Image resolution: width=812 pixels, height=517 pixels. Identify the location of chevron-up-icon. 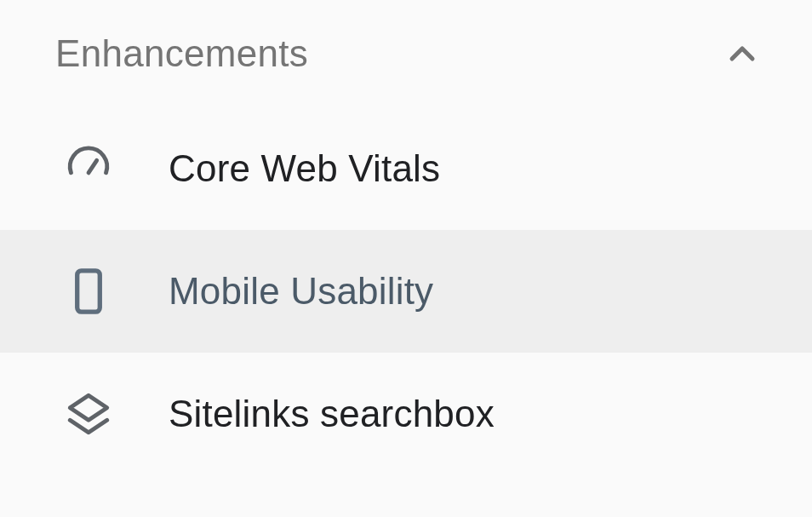
(742, 54).